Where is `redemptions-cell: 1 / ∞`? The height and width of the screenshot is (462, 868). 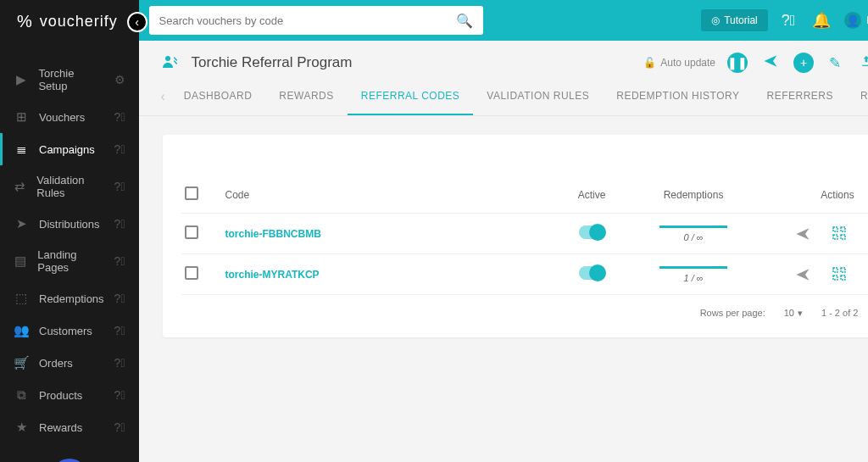 redemptions-cell: 1 / ∞ is located at coordinates (693, 275).